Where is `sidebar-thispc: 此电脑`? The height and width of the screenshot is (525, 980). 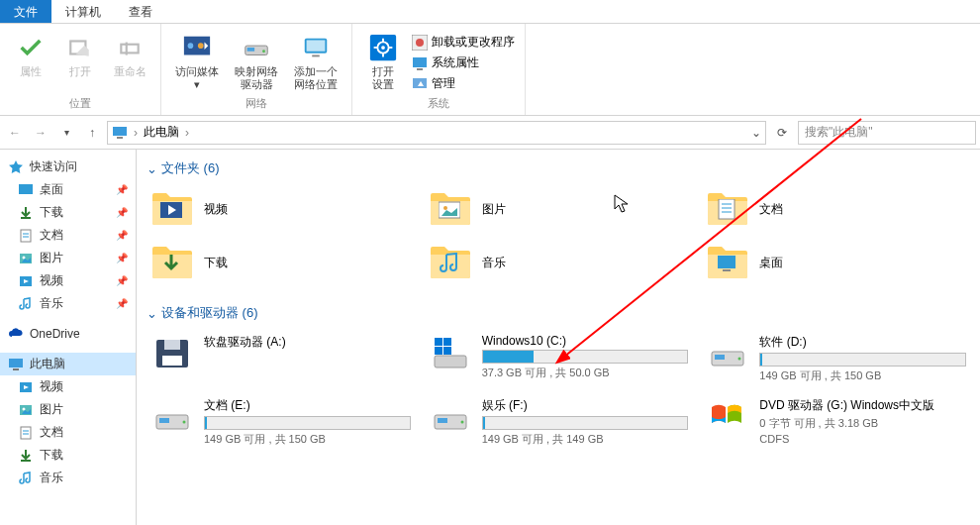 sidebar-thispc: 此电脑 is located at coordinates (67, 365).